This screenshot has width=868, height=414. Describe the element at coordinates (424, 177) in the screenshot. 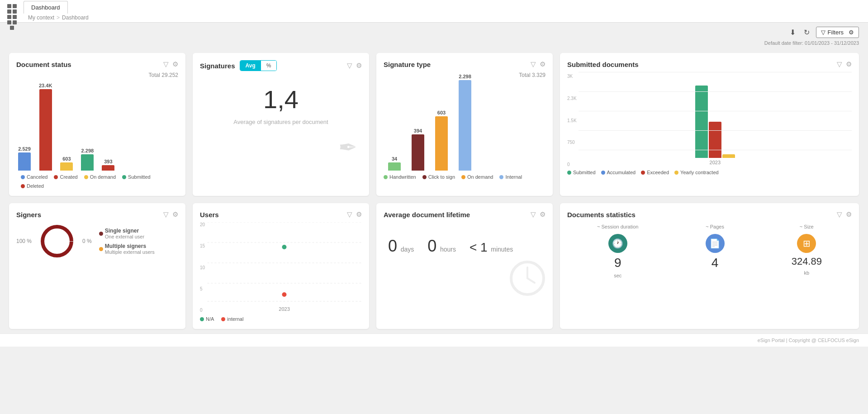

I see `sigtype-dot` at that location.